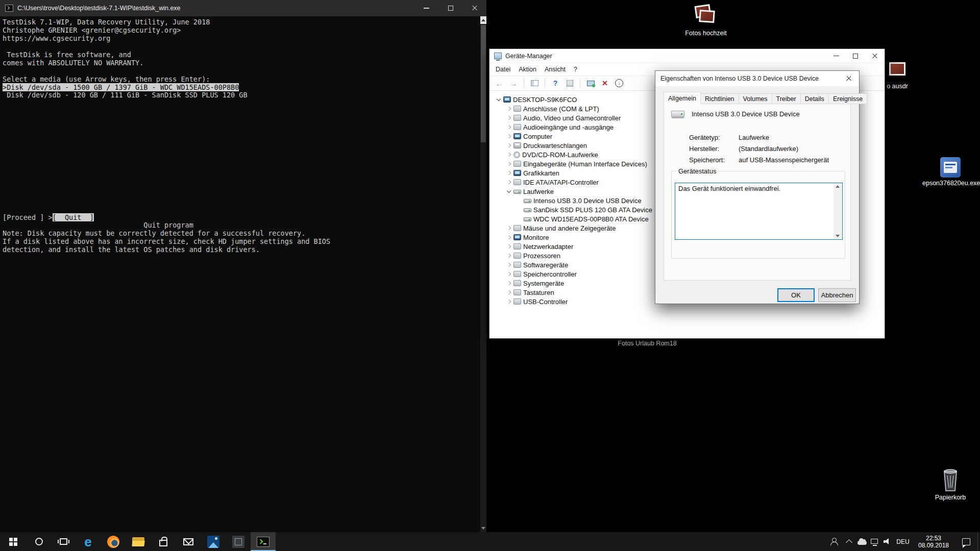 This screenshot has height=551, width=980. Describe the element at coordinates (263, 542) in the screenshot. I see `taskbar-app-testdisk` at that location.